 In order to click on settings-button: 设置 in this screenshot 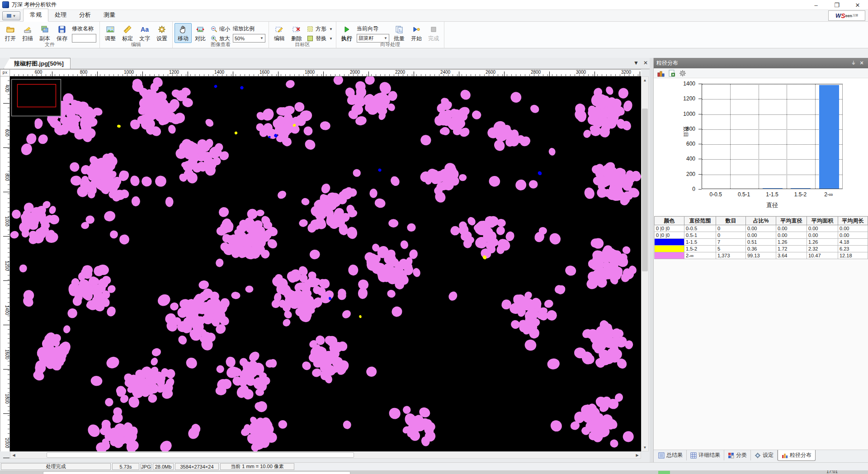, I will do `click(162, 33)`.